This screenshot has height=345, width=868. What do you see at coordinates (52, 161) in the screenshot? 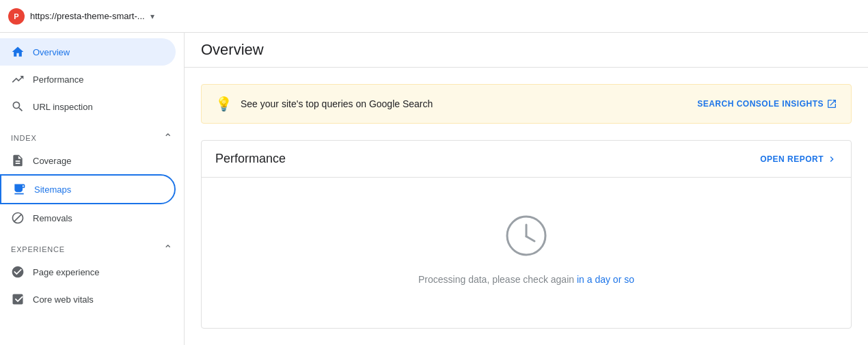
I see `coverage-label: Coverage` at bounding box center [52, 161].